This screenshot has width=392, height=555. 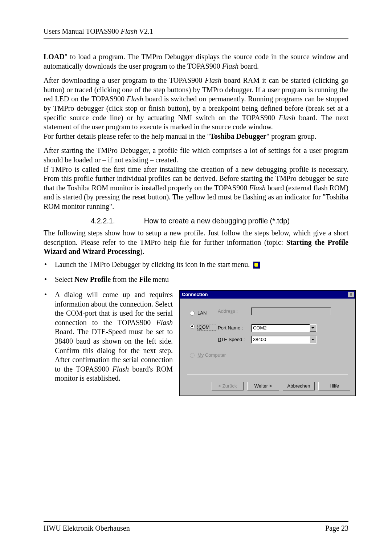 What do you see at coordinates (268, 313) in the screenshot?
I see `lan-row: LAN Address :` at bounding box center [268, 313].